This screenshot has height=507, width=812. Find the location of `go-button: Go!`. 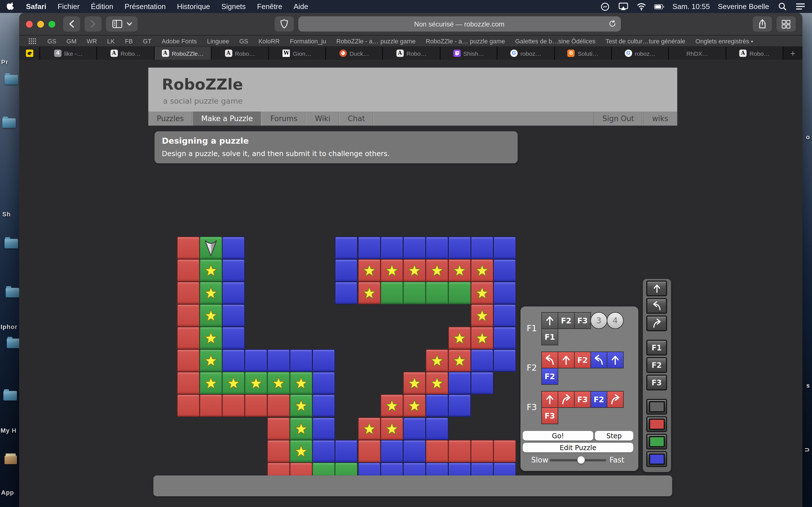

go-button: Go! is located at coordinates (558, 436).